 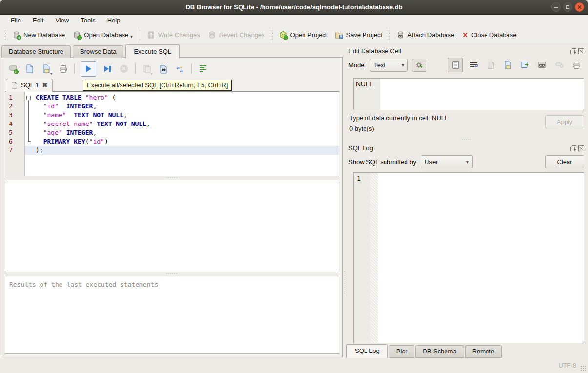 I want to click on save-sql-file-button: ▾, so click(x=46, y=69).